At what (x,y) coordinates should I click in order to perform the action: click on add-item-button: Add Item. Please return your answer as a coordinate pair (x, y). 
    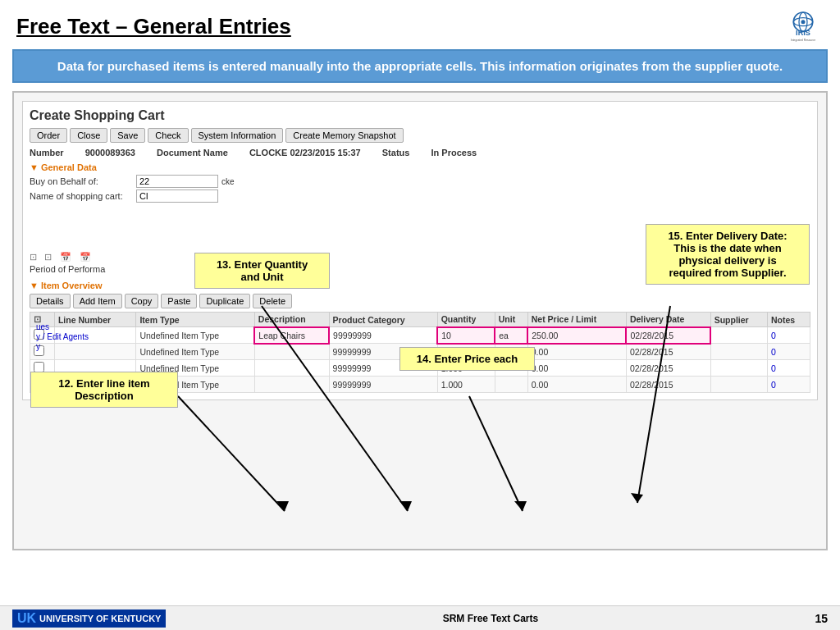
    Looking at the image, I should click on (98, 301).